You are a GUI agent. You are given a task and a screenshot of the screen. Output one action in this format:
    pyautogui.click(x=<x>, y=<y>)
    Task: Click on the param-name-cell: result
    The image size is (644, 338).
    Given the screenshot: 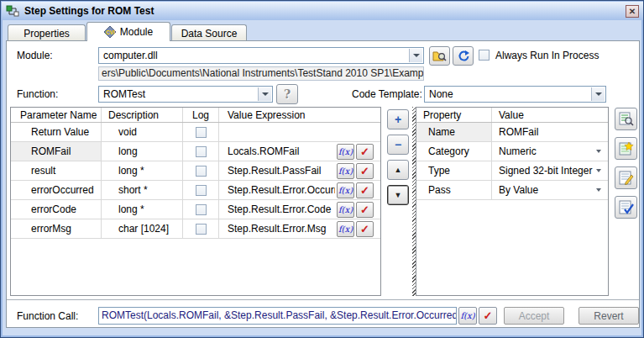 What is the action you would take?
    pyautogui.click(x=56, y=171)
    